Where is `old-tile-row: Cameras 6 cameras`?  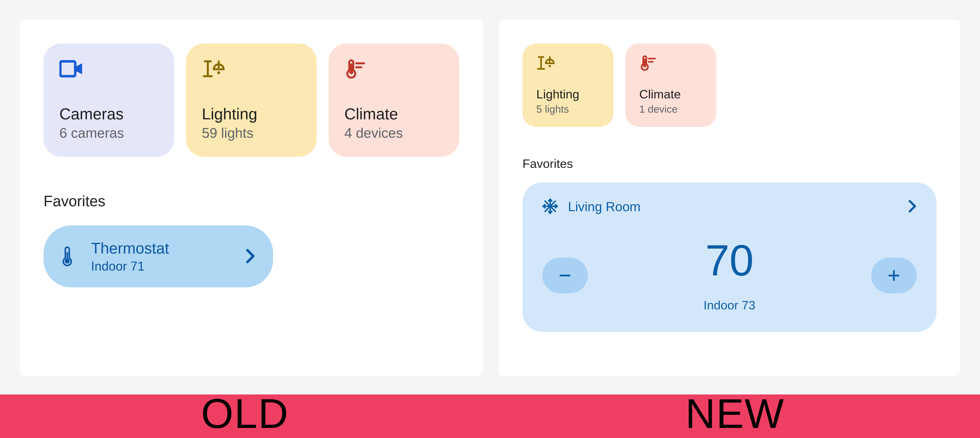
old-tile-row: Cameras 6 cameras is located at coordinates (251, 100).